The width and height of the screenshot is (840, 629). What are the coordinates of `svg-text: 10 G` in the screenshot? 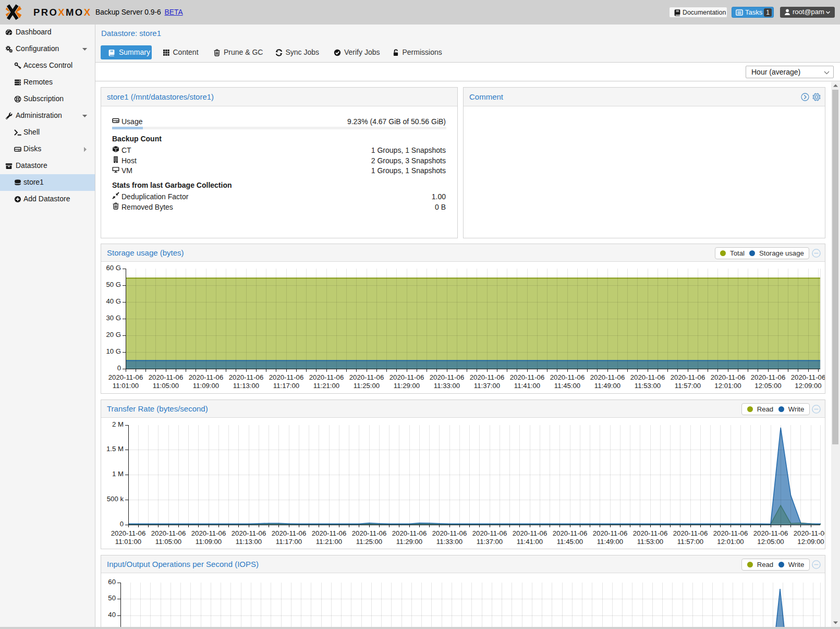 It's located at (114, 352).